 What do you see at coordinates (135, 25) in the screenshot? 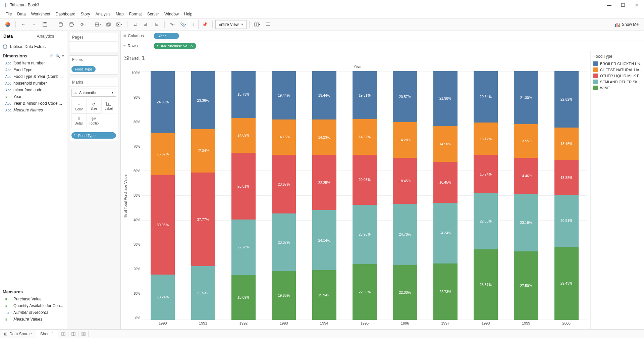
I see `swap-button: ⇄` at bounding box center [135, 25].